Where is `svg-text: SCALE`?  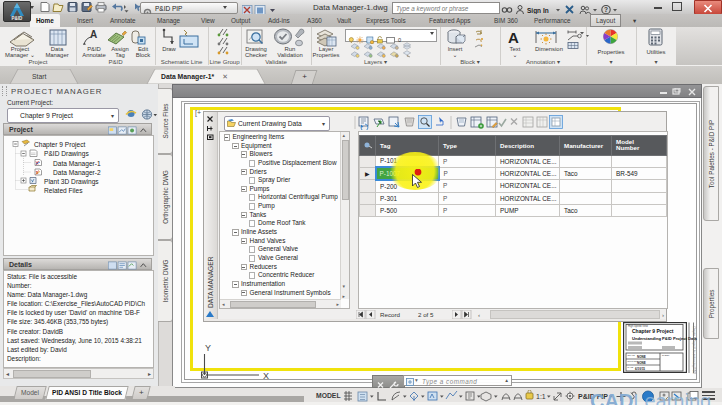 svg-text: SCALE is located at coordinates (632, 355).